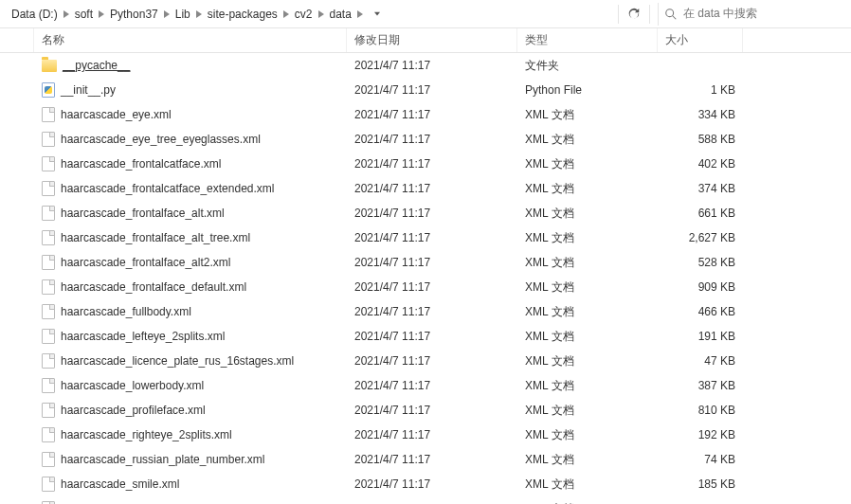 This screenshot has width=851, height=504. Describe the element at coordinates (426, 459) in the screenshot. I see `table-row: haarcascade_russian_plate_number.xml2021…` at that location.